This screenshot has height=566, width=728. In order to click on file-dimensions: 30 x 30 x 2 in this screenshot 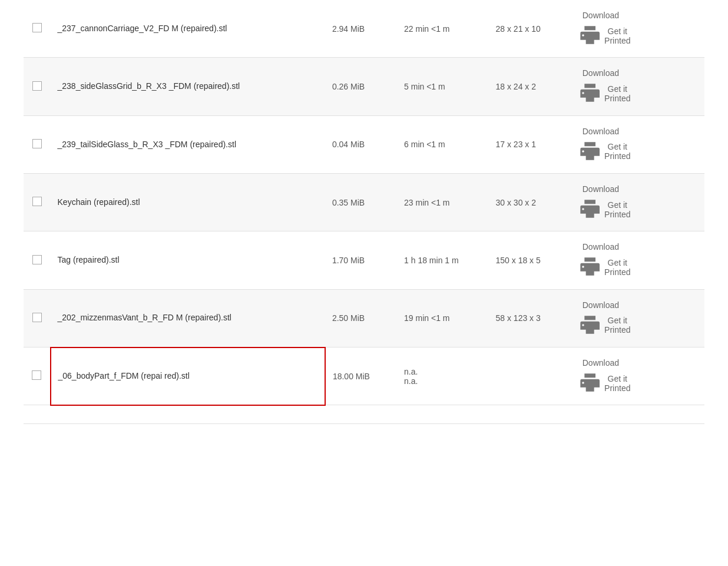, I will do `click(528, 203)`.